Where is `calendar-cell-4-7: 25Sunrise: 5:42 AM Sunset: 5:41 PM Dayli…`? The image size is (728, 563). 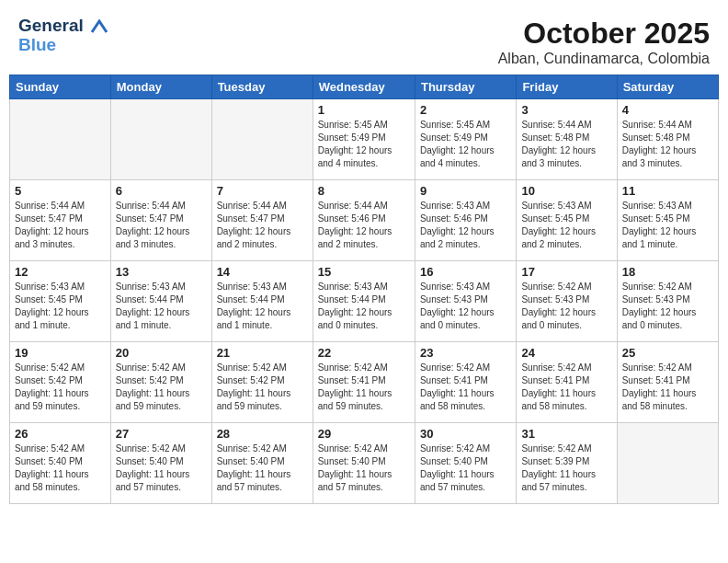 calendar-cell-4-7: 25Sunrise: 5:42 AM Sunset: 5:41 PM Dayli… is located at coordinates (667, 383).